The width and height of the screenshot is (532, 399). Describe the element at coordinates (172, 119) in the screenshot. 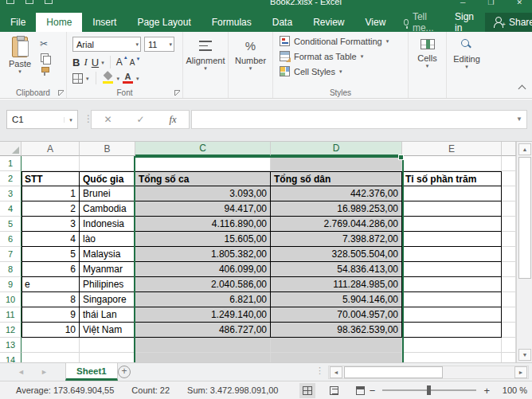

I see `insert-function-icon: fx` at that location.